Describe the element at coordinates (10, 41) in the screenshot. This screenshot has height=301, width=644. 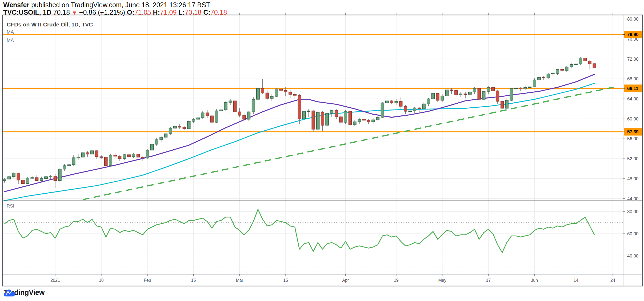
I see `ma-legend-2: MA` at that location.